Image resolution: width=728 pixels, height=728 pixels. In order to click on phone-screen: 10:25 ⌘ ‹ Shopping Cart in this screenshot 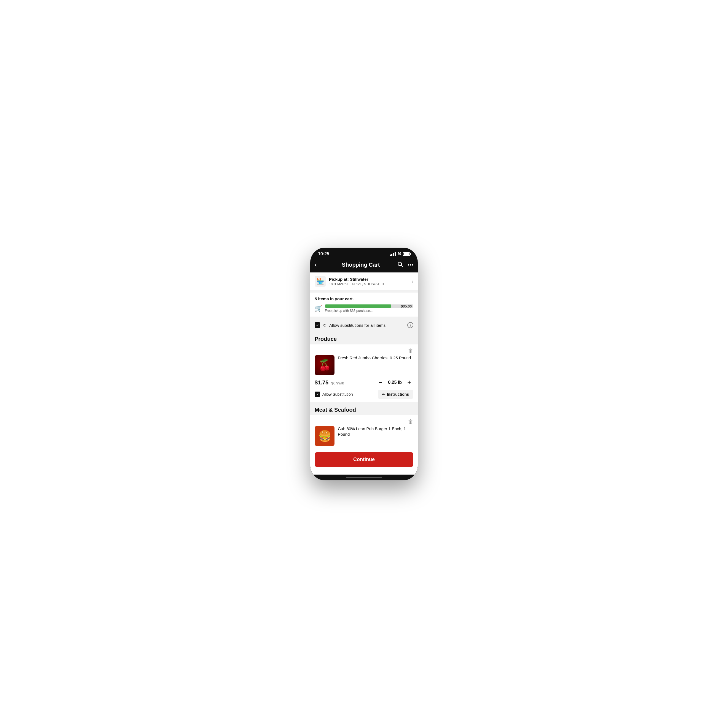, I will do `click(364, 364)`.